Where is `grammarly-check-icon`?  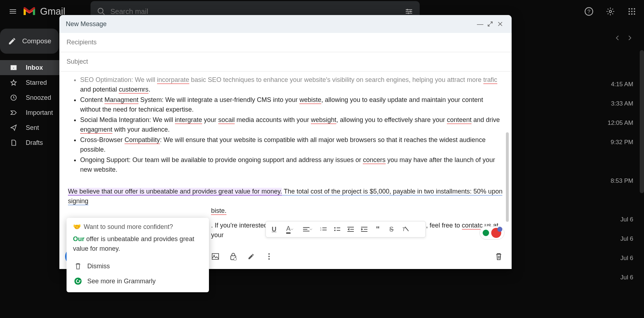 grammarly-check-icon is located at coordinates (486, 233).